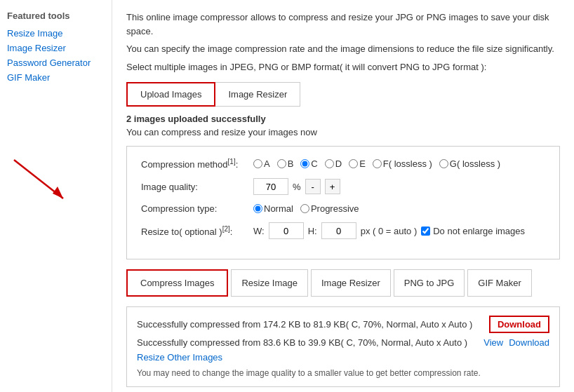 This screenshot has height=392, width=574. What do you see at coordinates (377, 164) in the screenshot?
I see `compression-method-group: A B C D E F( lossless ) G( lossless )` at bounding box center [377, 164].